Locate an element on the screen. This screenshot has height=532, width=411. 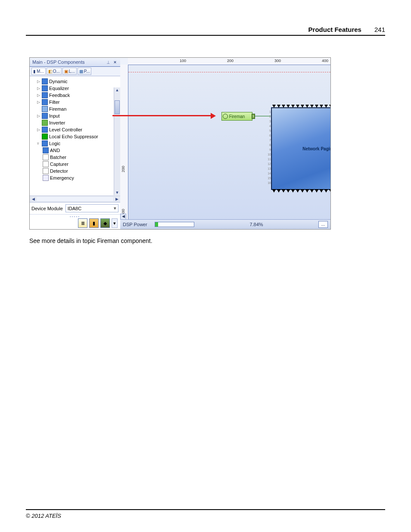
scroll-left-icon: ◀ is located at coordinates (33, 199).